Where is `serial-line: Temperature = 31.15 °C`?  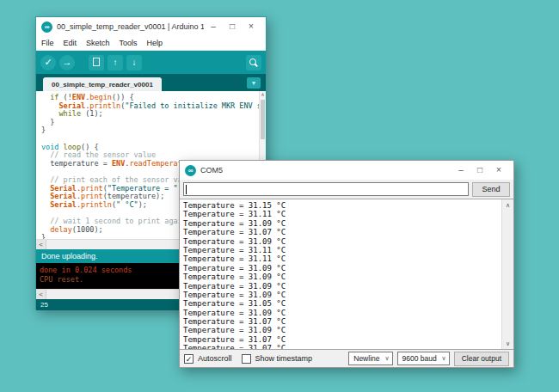
serial-line: Temperature = 31.15 °C is located at coordinates (341, 205).